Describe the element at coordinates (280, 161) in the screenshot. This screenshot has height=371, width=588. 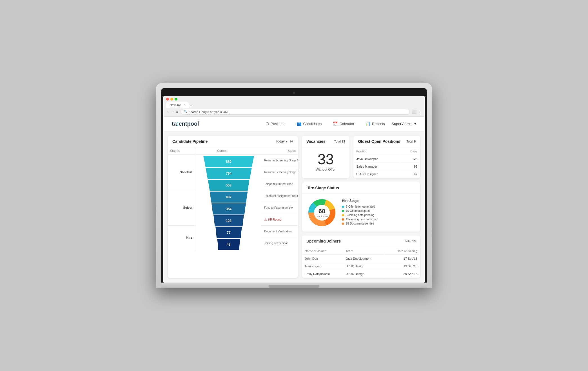
I see `step-1: Resume Screening Stage One` at that location.